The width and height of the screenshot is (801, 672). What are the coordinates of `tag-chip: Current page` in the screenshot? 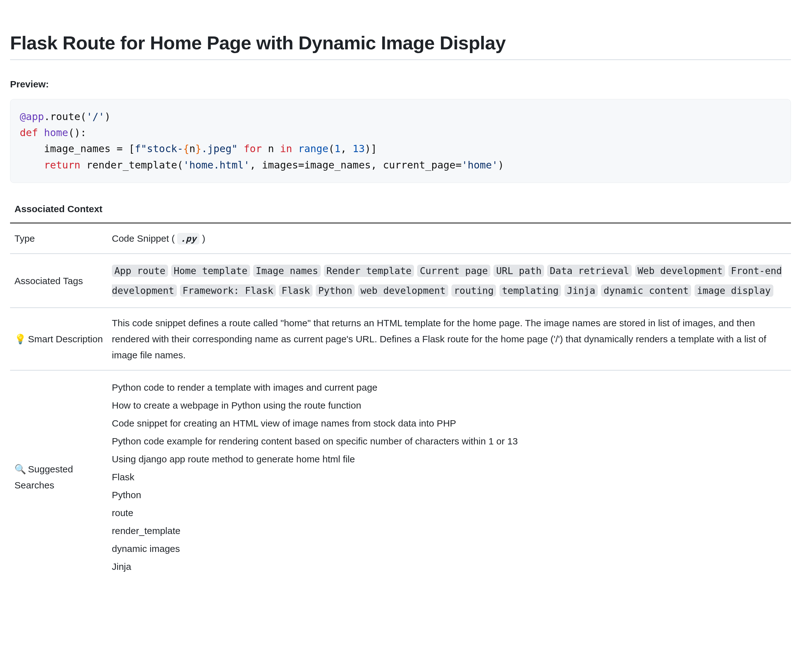 It's located at (454, 271).